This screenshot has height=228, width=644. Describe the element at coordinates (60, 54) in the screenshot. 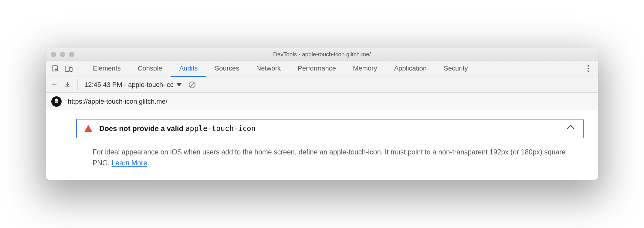

I see `window-controls` at that location.